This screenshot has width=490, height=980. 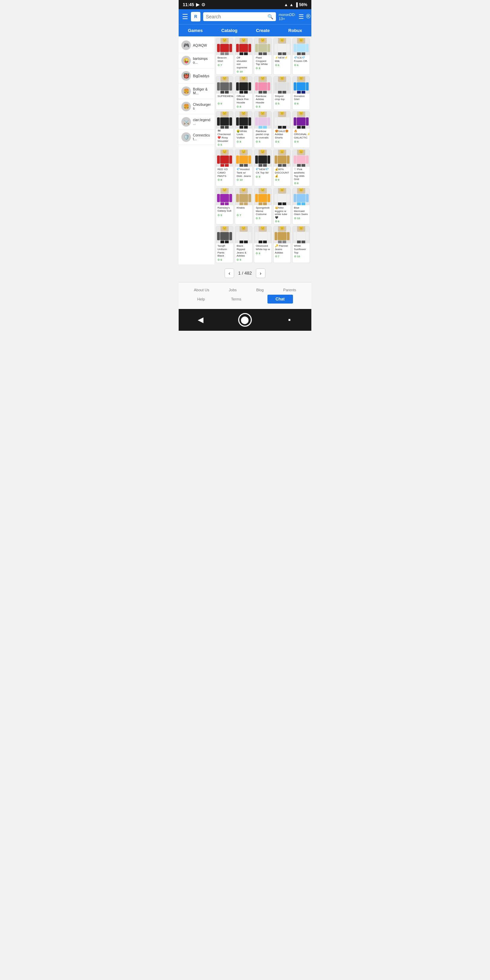 What do you see at coordinates (229, 30) in the screenshot?
I see `tab-catalog: Catalog` at bounding box center [229, 30].